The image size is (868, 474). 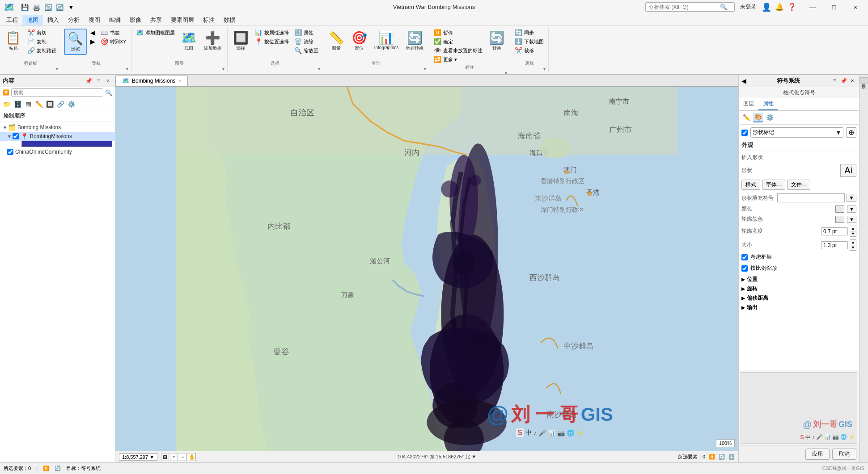 I want to click on add-folder-btn: 📁, so click(x=7, y=104).